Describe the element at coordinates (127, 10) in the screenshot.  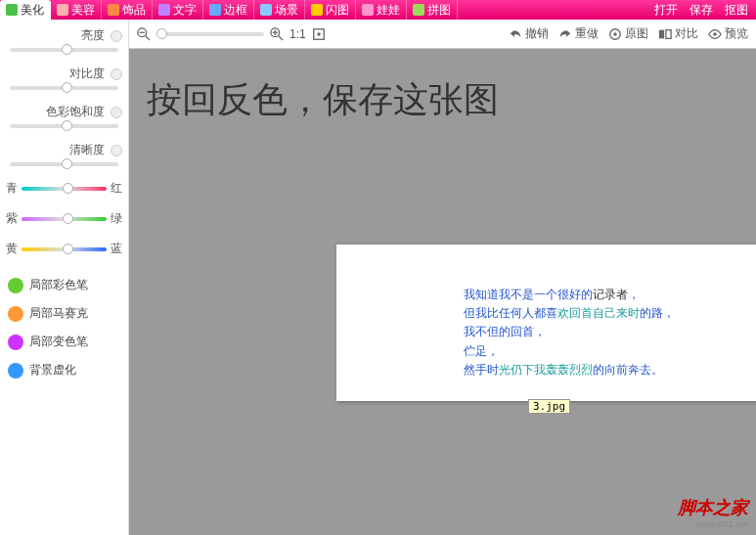
I see `tab-饰品: 饰品` at that location.